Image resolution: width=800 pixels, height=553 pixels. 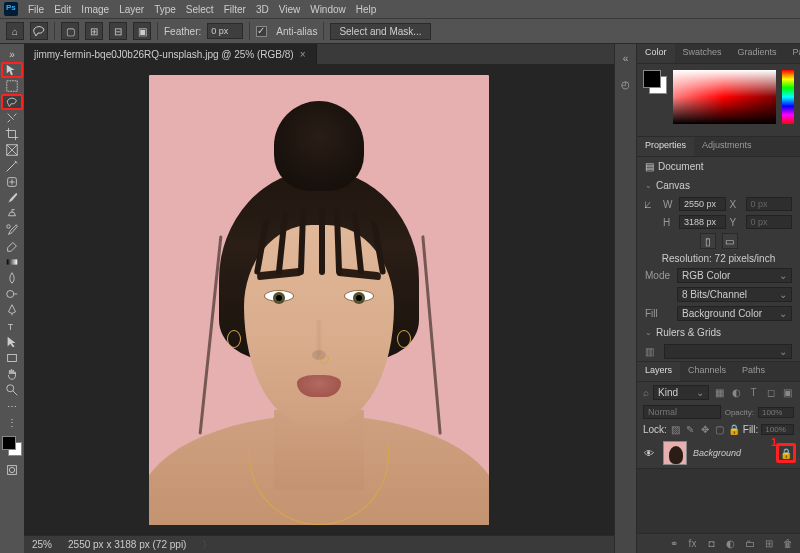 What do you see at coordinates (734, 276) in the screenshot?
I see `color-mode-select: RGB Color⌄` at bounding box center [734, 276].